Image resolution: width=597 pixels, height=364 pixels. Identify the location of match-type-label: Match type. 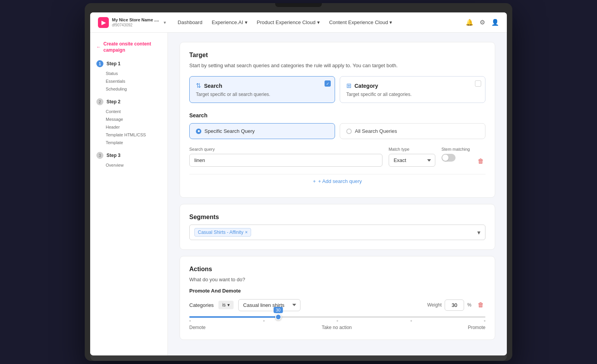
(412, 149).